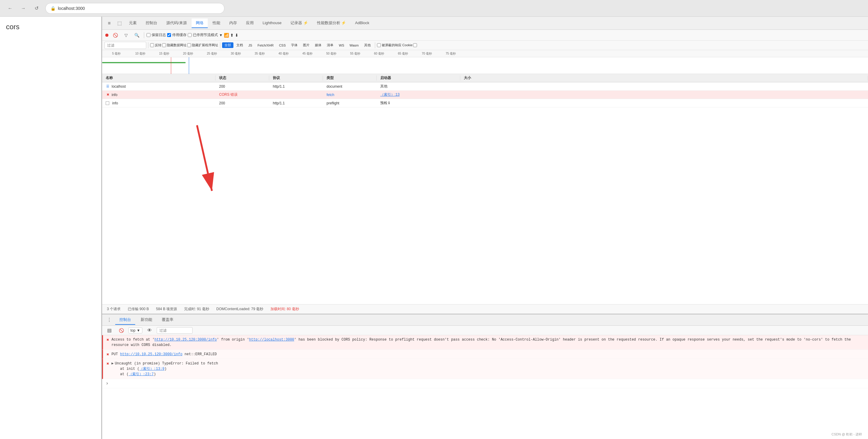 This screenshot has height=439, width=868. Describe the element at coordinates (418, 86) in the screenshot. I see `td-initiator-localhost: 其他` at that location.